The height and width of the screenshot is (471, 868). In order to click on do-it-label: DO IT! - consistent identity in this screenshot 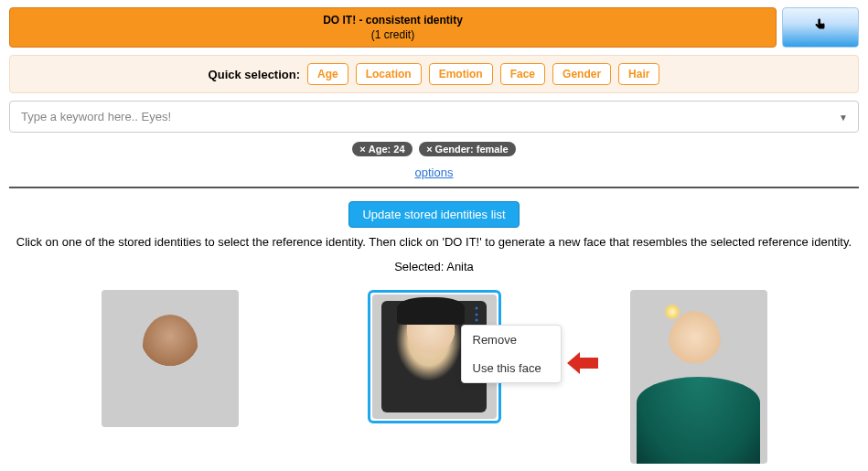, I will do `click(393, 20)`.